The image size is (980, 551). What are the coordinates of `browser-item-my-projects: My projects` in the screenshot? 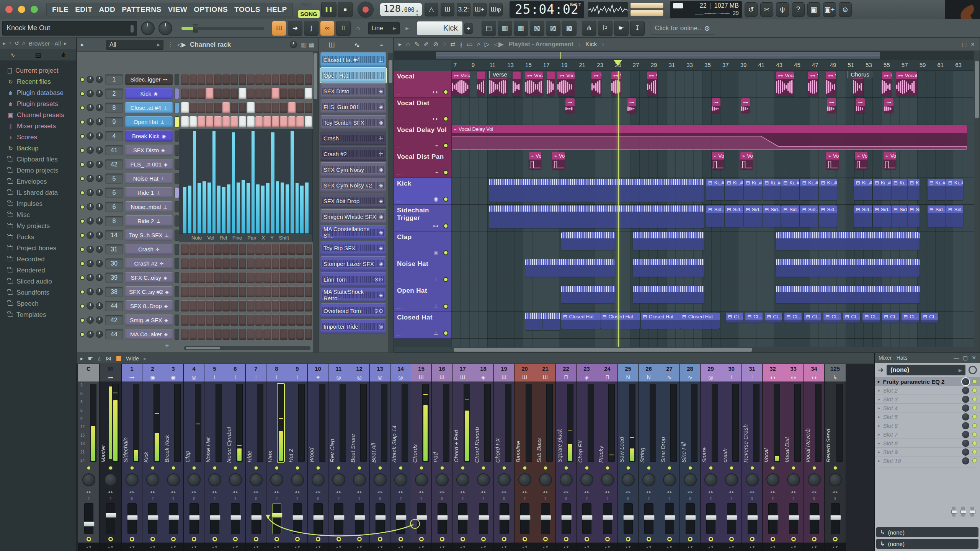 It's located at (38, 226).